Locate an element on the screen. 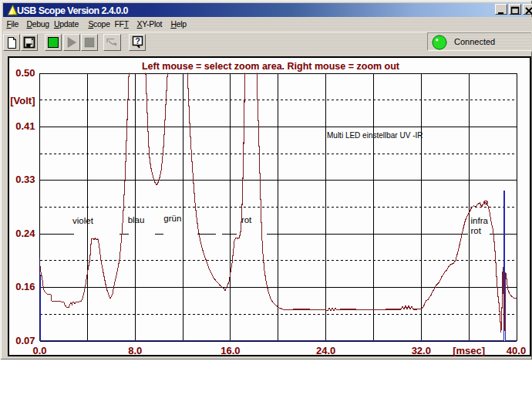 Image resolution: width=532 pixels, height=395 pixels. svg-text: grün is located at coordinates (173, 218).